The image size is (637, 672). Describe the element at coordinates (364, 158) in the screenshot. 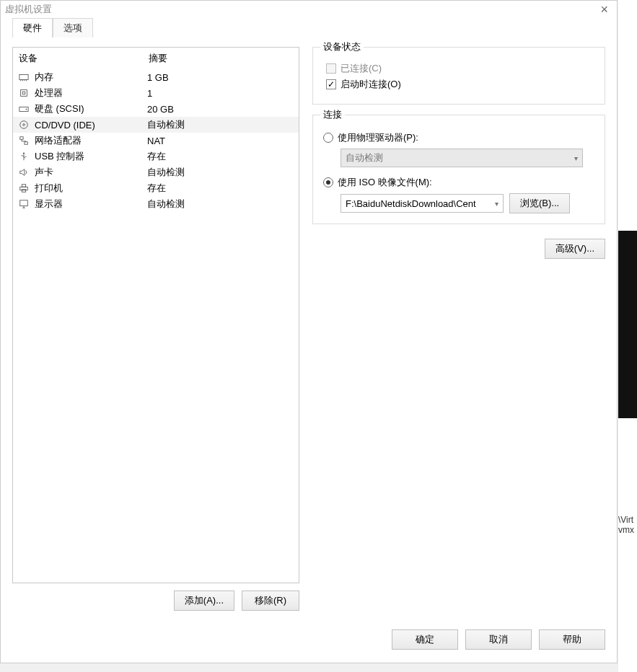

I see `physical-drive-value: 自动检测` at that location.